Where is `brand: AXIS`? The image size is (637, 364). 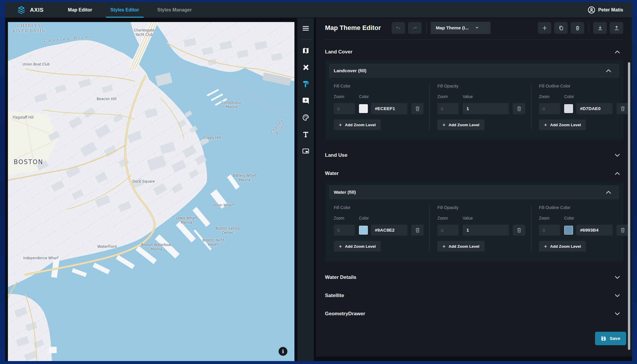
brand: AXIS is located at coordinates (30, 10).